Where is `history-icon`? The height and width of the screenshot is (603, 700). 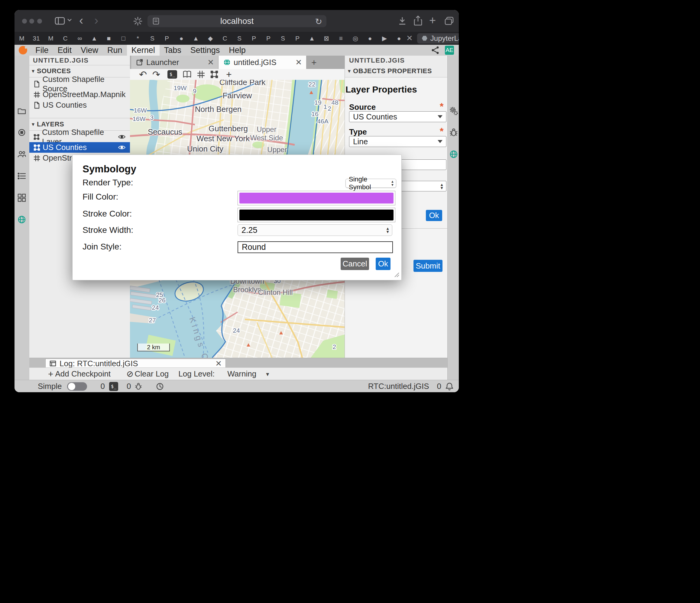
history-icon is located at coordinates (160, 387).